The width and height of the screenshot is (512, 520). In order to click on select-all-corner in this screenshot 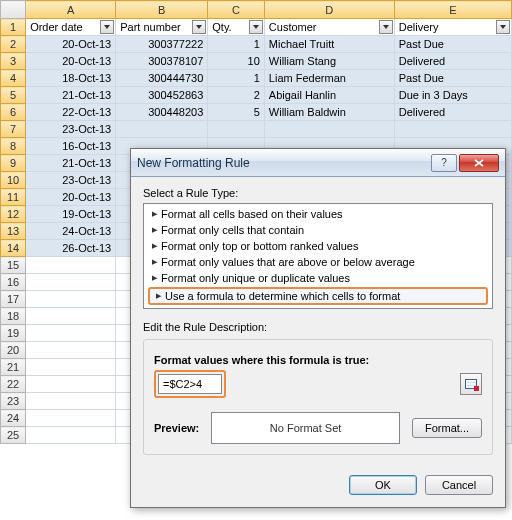, I will do `click(14, 10)`.